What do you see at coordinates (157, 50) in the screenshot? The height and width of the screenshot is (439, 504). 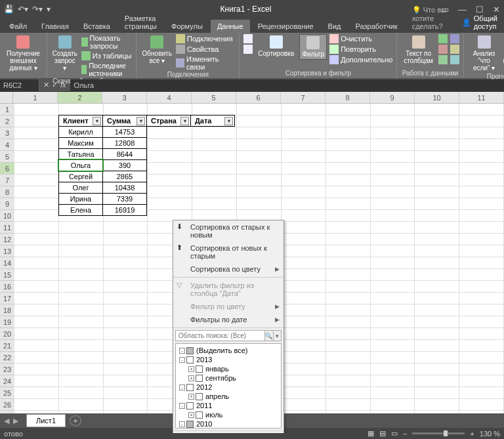 I see `refresh-all-button: Обновить все ▾` at bounding box center [157, 50].